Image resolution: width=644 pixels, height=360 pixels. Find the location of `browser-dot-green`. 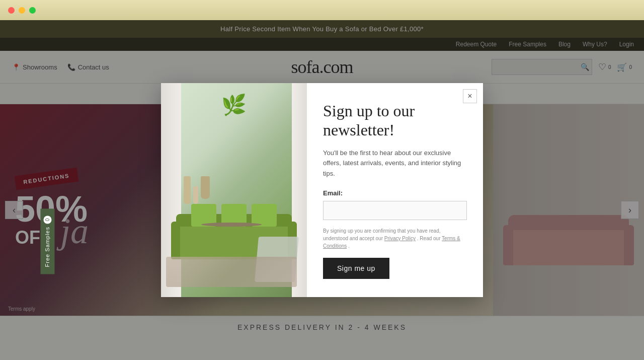

browser-dot-green is located at coordinates (32, 10).